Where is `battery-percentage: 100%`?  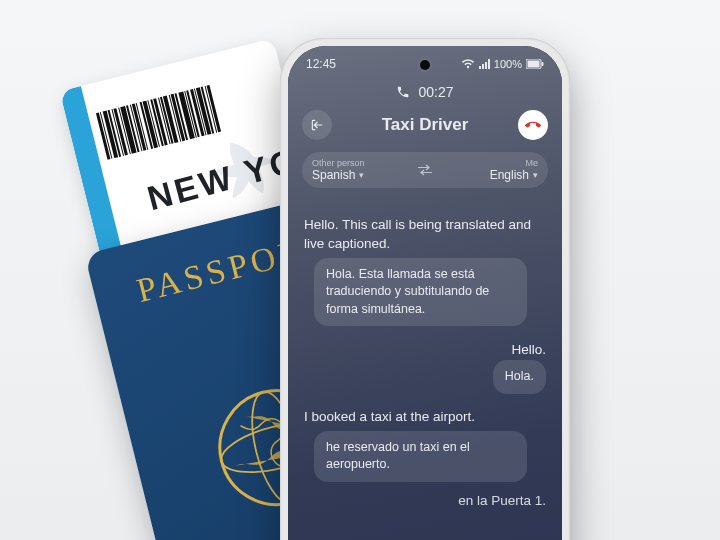
battery-percentage: 100% is located at coordinates (508, 64).